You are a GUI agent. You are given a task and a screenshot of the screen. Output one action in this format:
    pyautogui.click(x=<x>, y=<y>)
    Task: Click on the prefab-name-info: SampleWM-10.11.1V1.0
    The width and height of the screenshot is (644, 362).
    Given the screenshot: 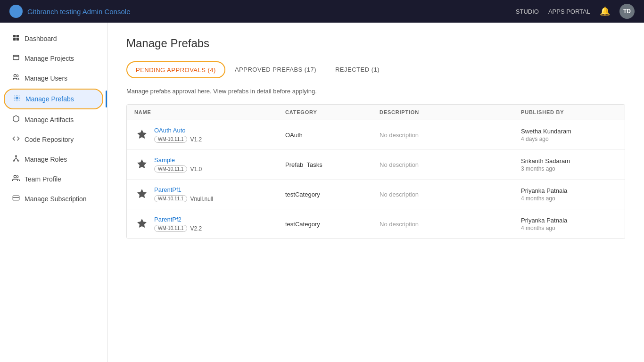 What is the action you would take?
    pyautogui.click(x=178, y=165)
    